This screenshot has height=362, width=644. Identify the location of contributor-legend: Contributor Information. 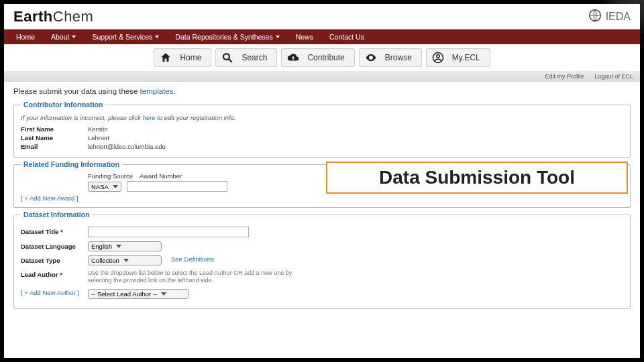
(63, 105).